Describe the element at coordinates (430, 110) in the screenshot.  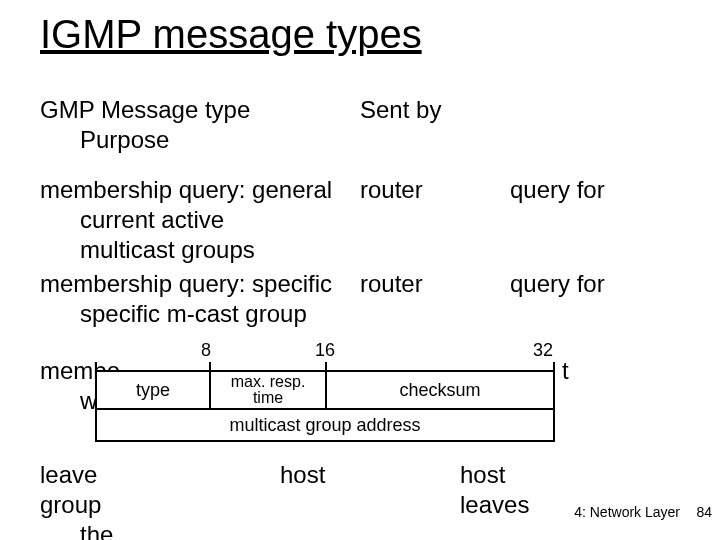
I see `header-col2: Sent by` at that location.